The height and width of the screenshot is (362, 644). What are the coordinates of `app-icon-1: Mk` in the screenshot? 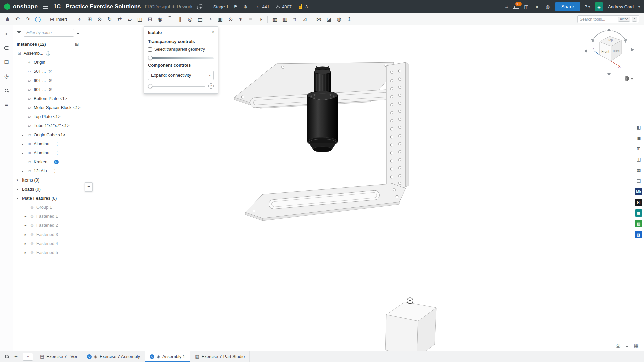 It's located at (639, 192).